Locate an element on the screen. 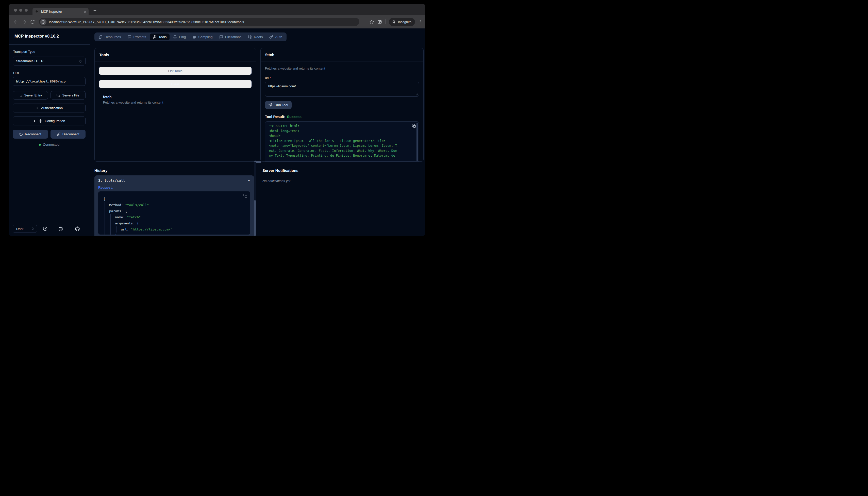 The width and height of the screenshot is (868, 496). server-url-input: http://localhost:8080/mcp is located at coordinates (49, 81).